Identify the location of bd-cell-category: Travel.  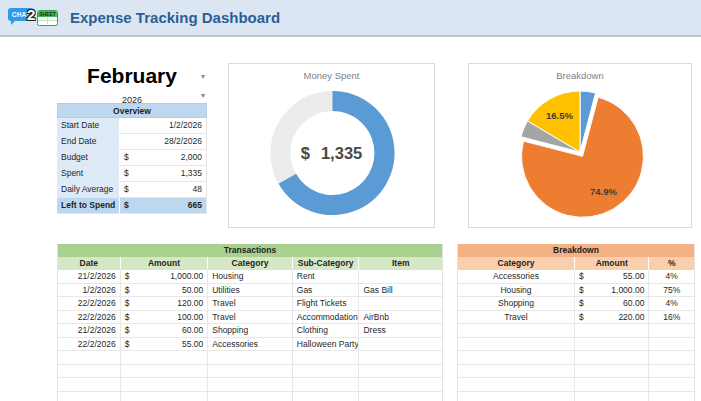
(516, 318).